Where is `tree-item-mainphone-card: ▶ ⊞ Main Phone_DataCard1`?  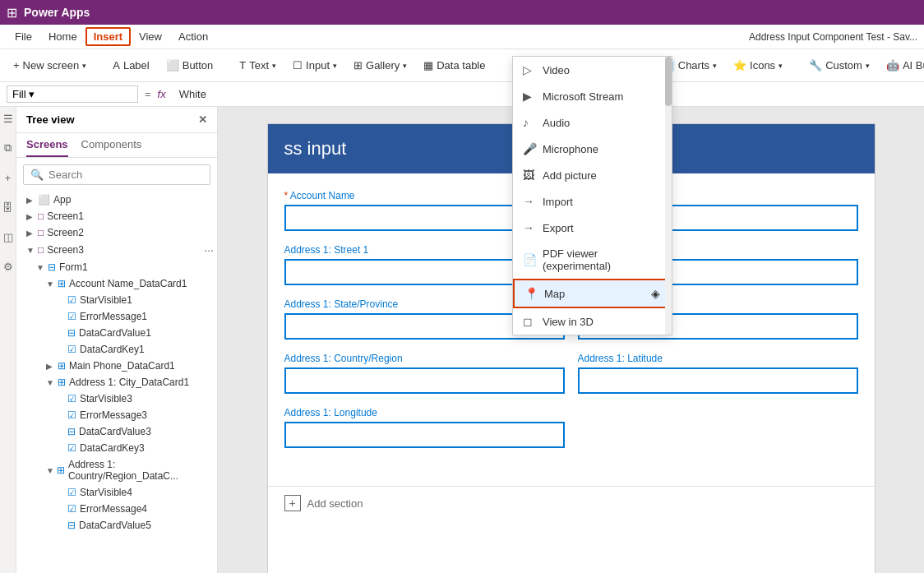 tree-item-mainphone-card: ▶ ⊞ Main Phone_DataCard1 is located at coordinates (117, 366).